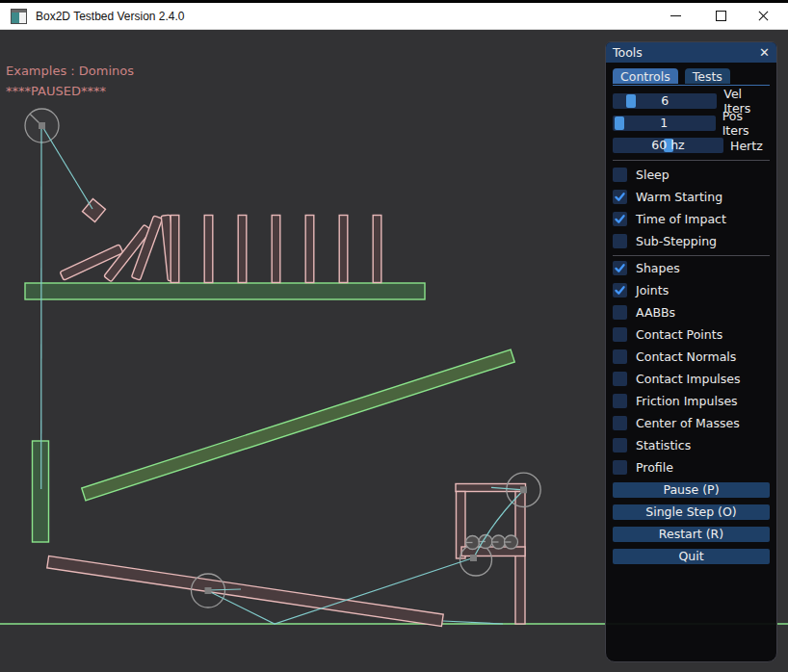 Image resolution: width=788 pixels, height=672 pixels. What do you see at coordinates (620, 335) in the screenshot?
I see `contact-points-checkbox` at bounding box center [620, 335].